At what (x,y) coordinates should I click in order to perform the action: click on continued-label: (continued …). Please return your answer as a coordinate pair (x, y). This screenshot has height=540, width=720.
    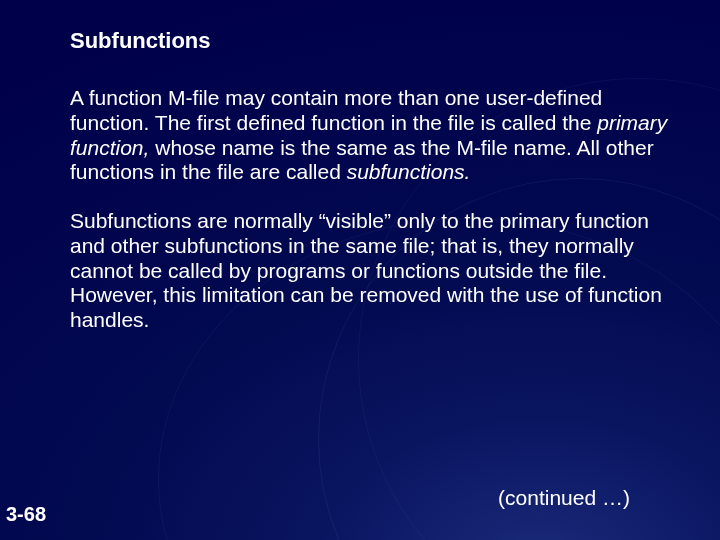
    Looking at the image, I should click on (564, 498).